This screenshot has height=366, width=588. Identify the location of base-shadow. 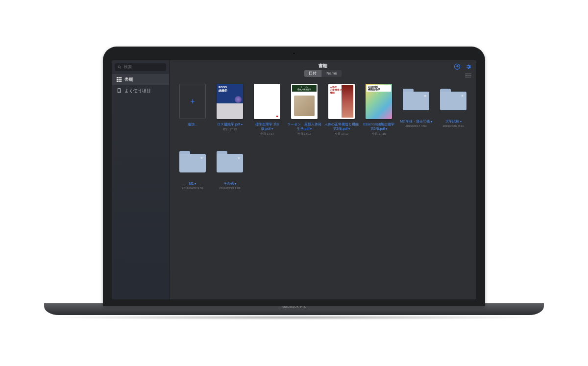
(294, 317).